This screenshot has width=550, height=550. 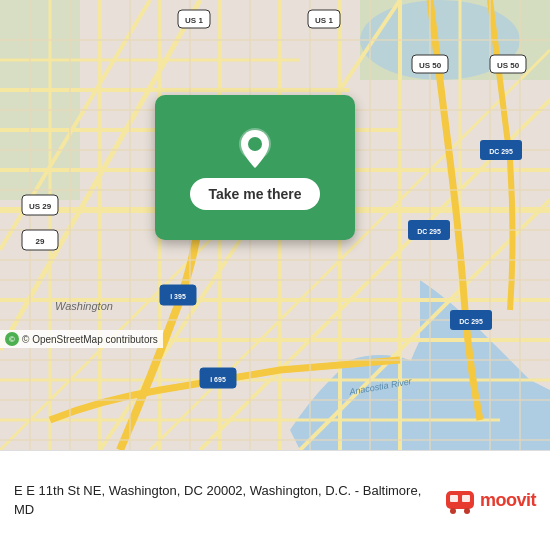 What do you see at coordinates (508, 500) in the screenshot?
I see `moovit-label: moovit` at bounding box center [508, 500].